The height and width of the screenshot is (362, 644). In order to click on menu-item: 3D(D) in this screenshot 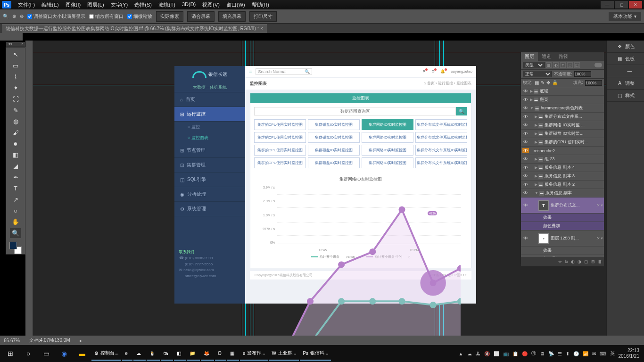, I will do `click(189, 5)`.